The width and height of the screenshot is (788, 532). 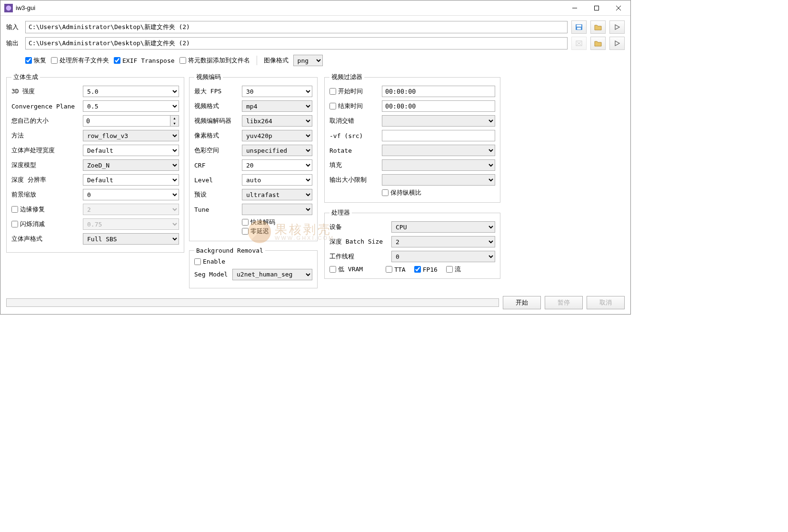 I want to click on padding-label: 填充, so click(x=356, y=165).